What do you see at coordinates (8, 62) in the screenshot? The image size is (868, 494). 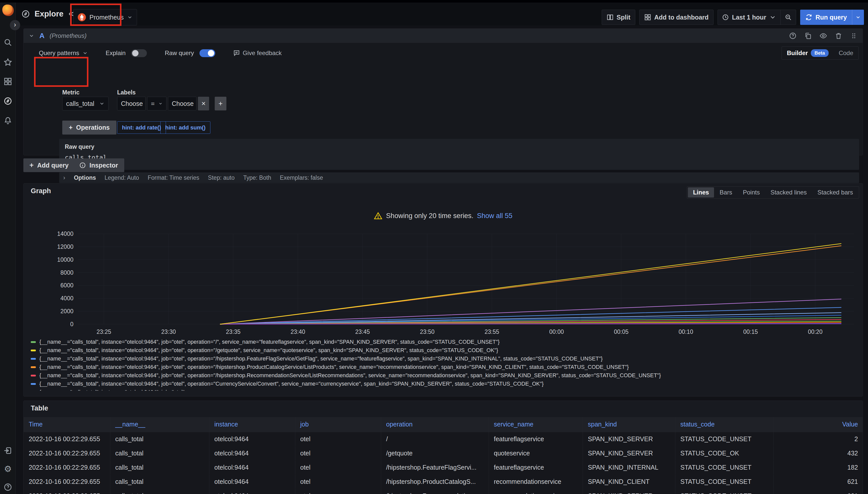 I see `star-icon` at bounding box center [8, 62].